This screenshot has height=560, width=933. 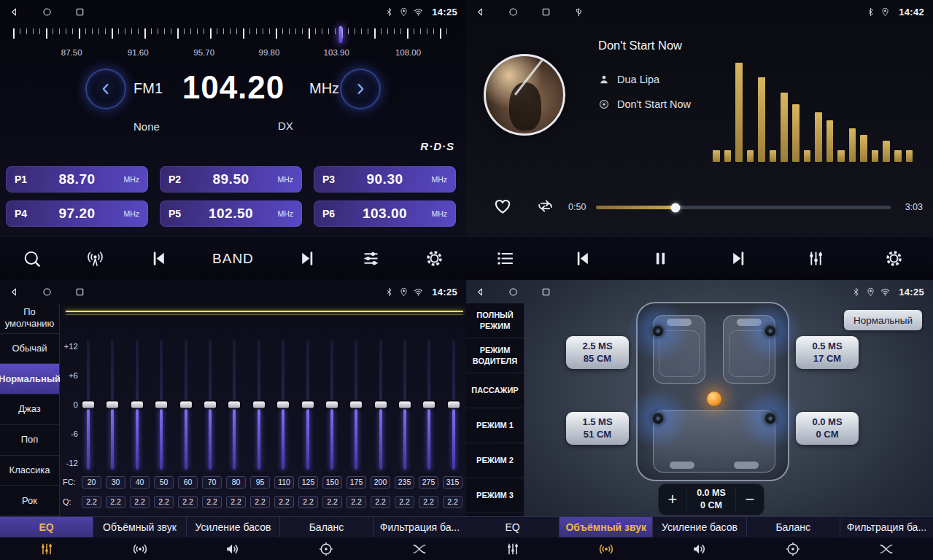 What do you see at coordinates (381, 483) in the screenshot?
I see `fc-value: 200` at bounding box center [381, 483].